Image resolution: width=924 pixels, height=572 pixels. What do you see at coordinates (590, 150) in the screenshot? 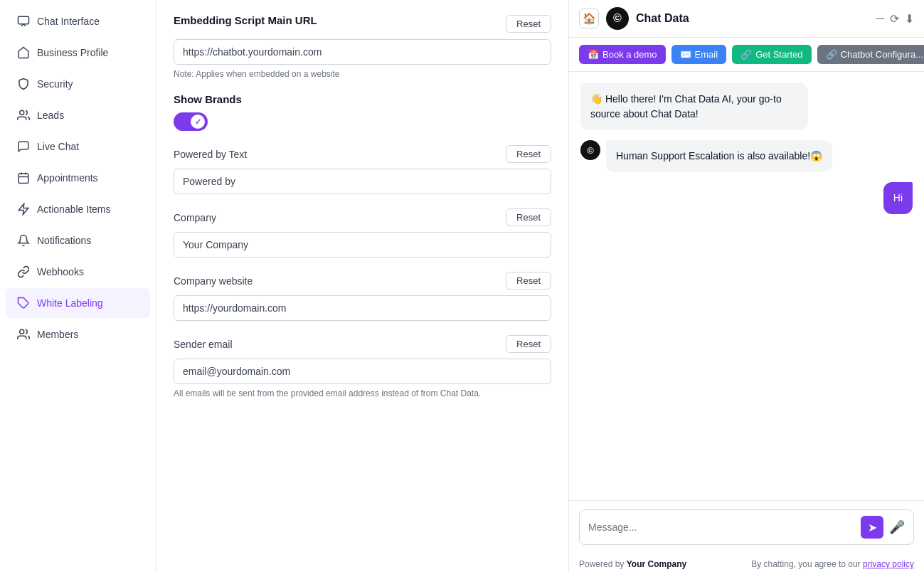
I see `bot-avatar: ©` at bounding box center [590, 150].